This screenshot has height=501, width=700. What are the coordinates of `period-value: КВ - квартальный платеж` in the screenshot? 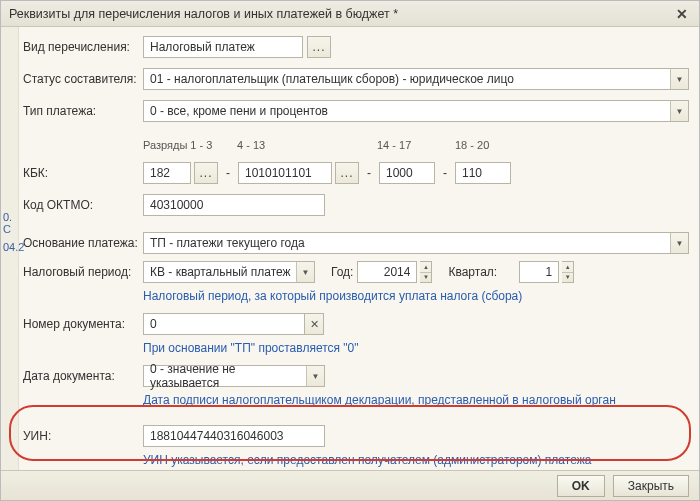 It's located at (220, 272).